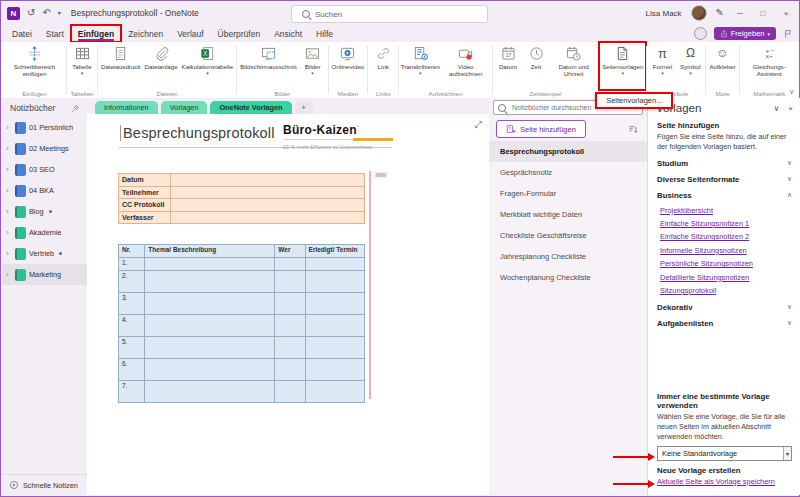  I want to click on sidebar-item-blog: ›Blog, so click(44, 212).